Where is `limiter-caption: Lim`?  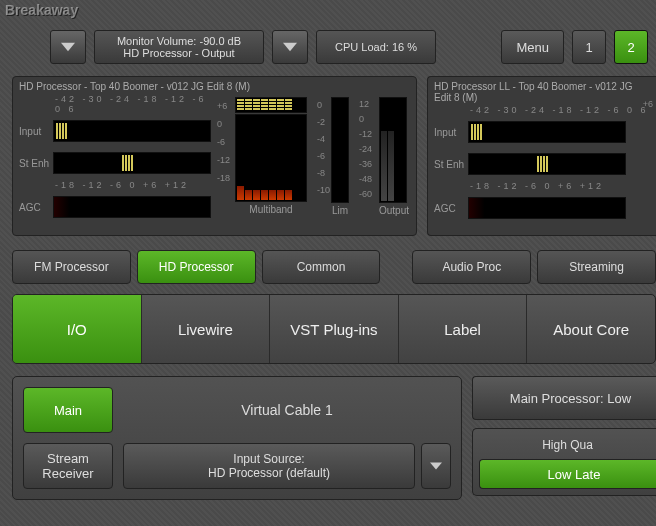
limiter-caption: Lim is located at coordinates (340, 210).